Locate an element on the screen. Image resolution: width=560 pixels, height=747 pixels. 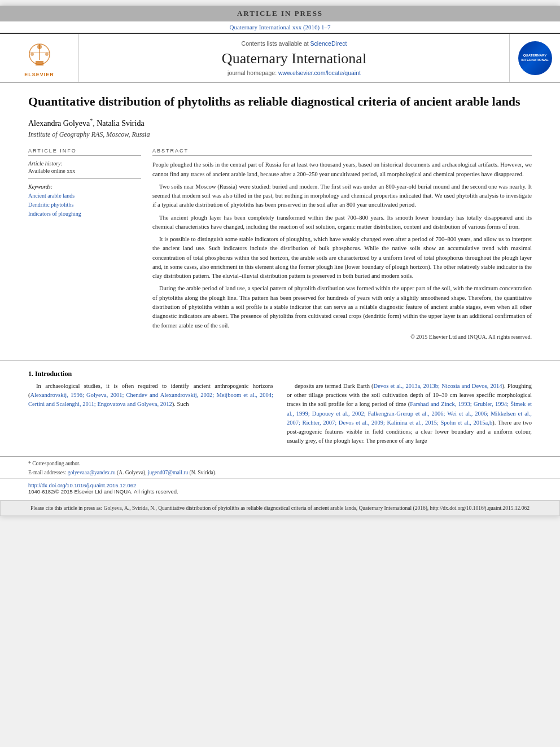
email1-person: (A. Golyeva), is located at coordinates (132, 473).